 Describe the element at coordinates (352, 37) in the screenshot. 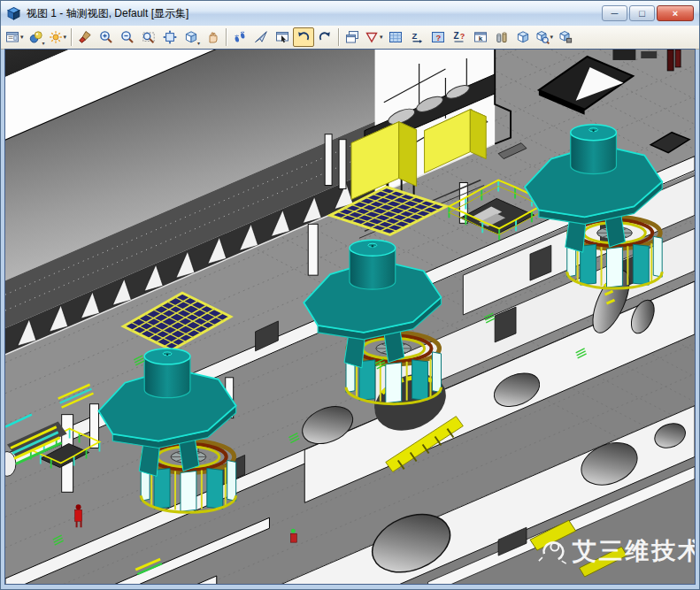

I see `copy-view-icon` at that location.